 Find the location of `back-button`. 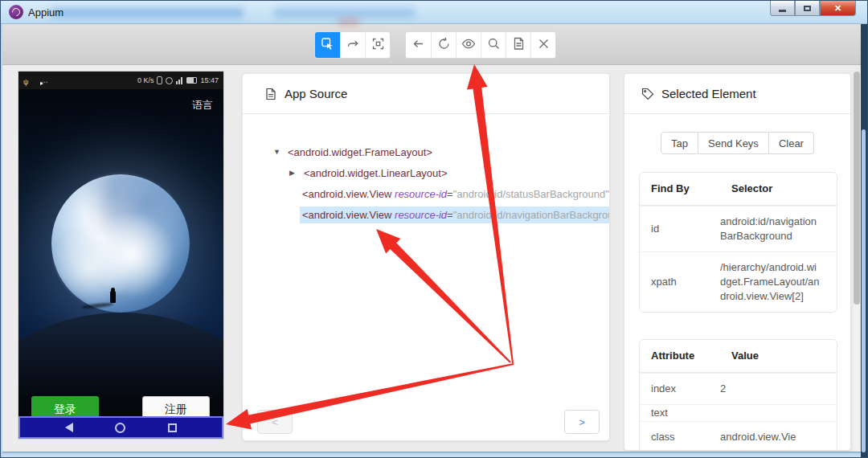

back-button is located at coordinates (418, 45).